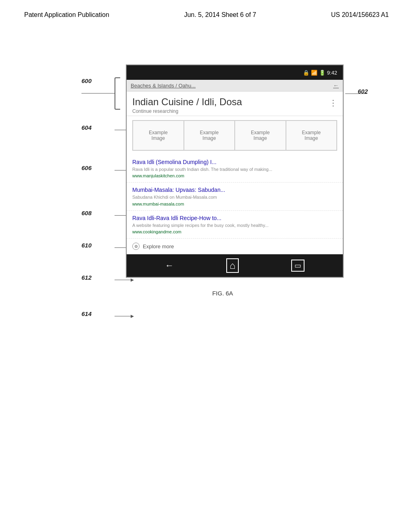  What do you see at coordinates (187, 111) in the screenshot?
I see `subtitle: Continue researching` at bounding box center [187, 111].